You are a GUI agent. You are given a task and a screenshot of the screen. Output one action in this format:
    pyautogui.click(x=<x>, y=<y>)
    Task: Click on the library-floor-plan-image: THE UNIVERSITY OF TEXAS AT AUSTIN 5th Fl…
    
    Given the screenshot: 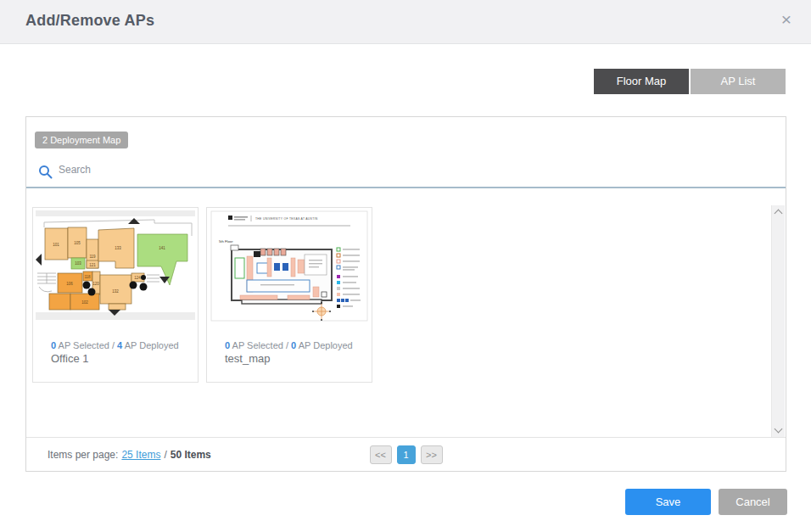 What is the action you would take?
    pyautogui.click(x=289, y=266)
    